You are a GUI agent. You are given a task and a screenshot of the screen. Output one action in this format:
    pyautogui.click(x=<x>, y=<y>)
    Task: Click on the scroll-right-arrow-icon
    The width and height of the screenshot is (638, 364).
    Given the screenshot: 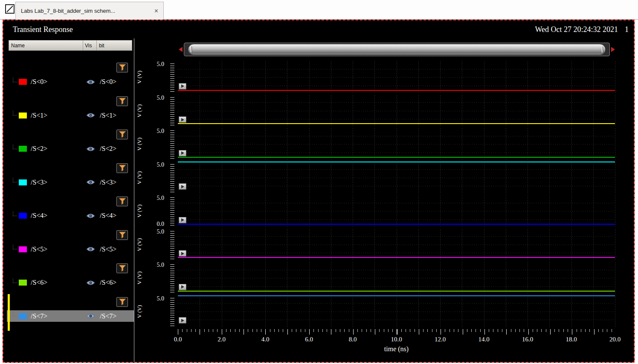 What is the action you would take?
    pyautogui.click(x=613, y=49)
    